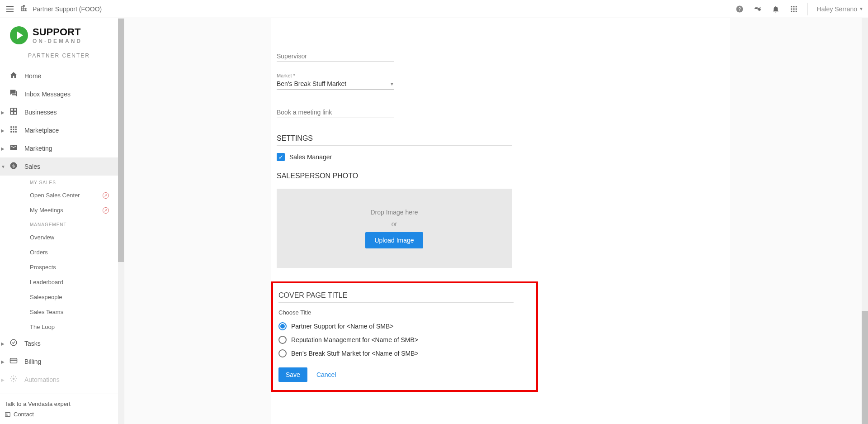 This screenshot has width=868, height=424. I want to click on save-button: Save, so click(293, 375).